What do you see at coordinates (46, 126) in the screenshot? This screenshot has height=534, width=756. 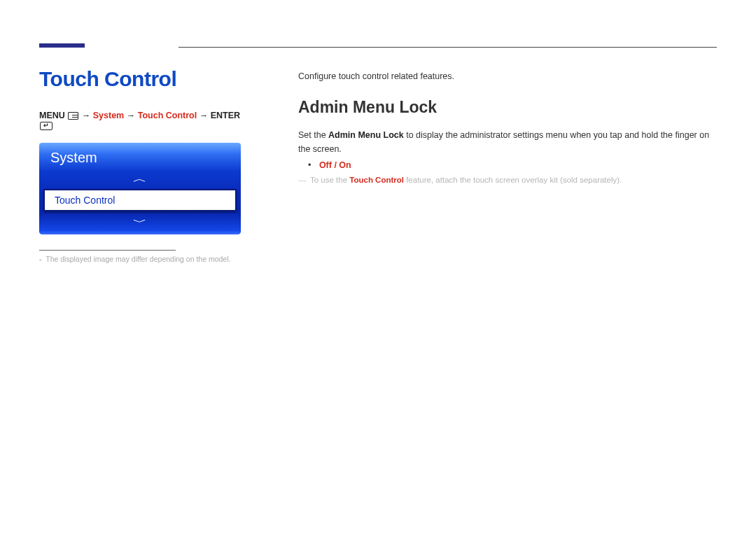 I see `enter-icon` at bounding box center [46, 126].